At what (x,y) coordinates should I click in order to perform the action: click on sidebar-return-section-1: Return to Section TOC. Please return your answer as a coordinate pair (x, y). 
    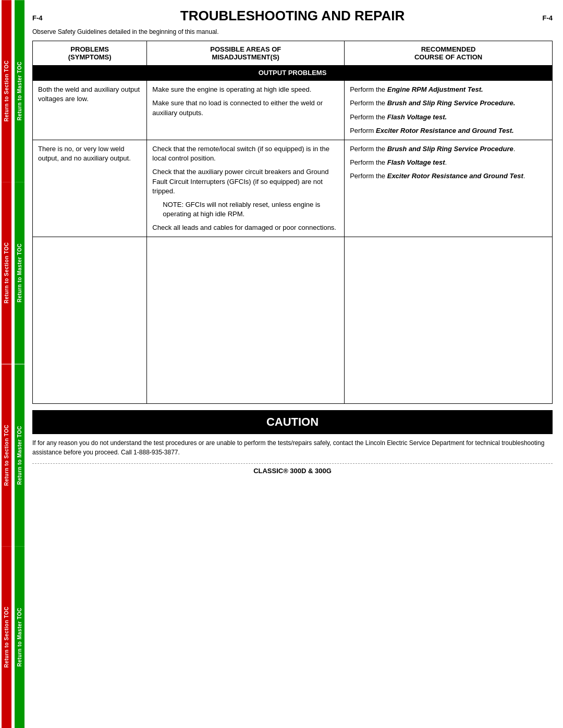
    Looking at the image, I should click on (6, 91).